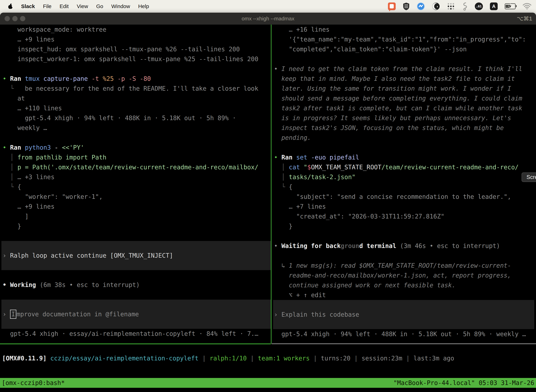 The height and width of the screenshot is (392, 536). Describe the element at coordinates (309, 167) in the screenshot. I see `text-segment: $` at that location.